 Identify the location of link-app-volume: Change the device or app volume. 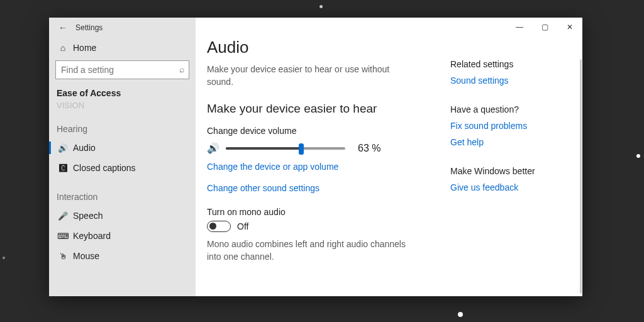
(323, 167).